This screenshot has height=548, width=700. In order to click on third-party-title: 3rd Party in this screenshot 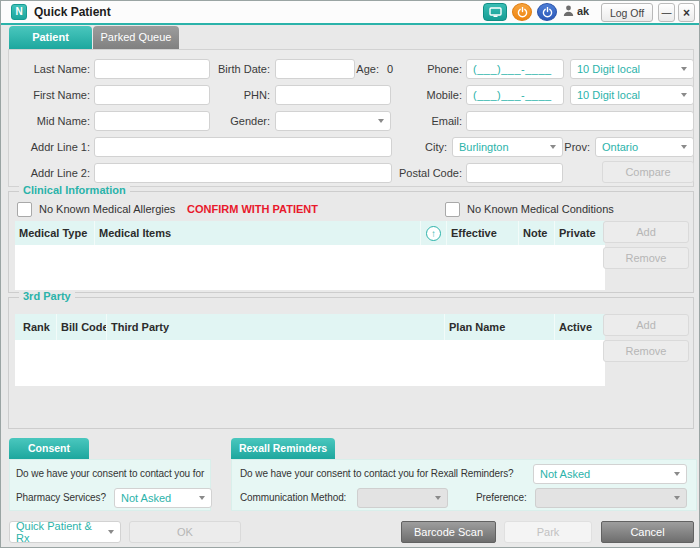, I will do `click(47, 296)`.